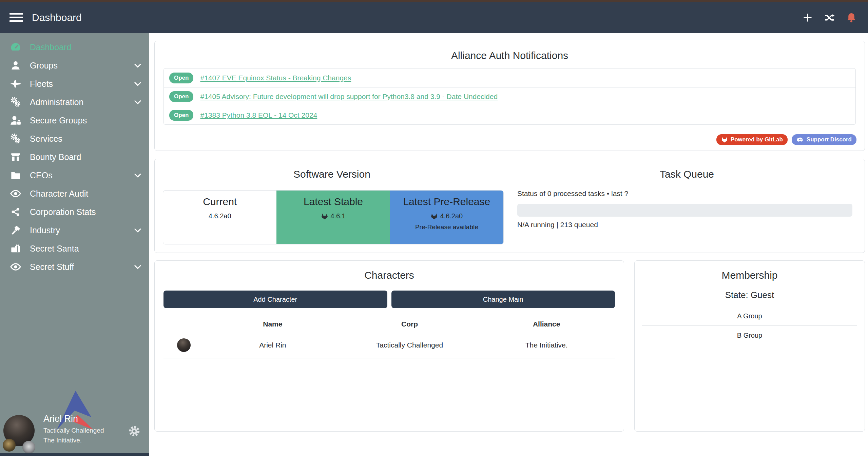 The height and width of the screenshot is (456, 868). Describe the element at coordinates (16, 18) in the screenshot. I see `hamburger-menu-icon` at that location.